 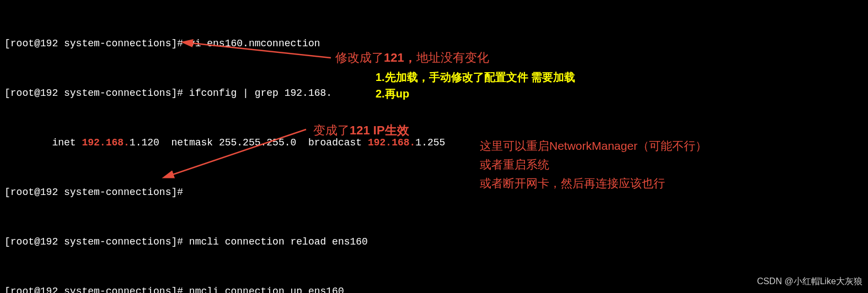 What do you see at coordinates (810, 281) in the screenshot?
I see `watermark: CSDN @小红帽Like大灰狼` at bounding box center [810, 281].